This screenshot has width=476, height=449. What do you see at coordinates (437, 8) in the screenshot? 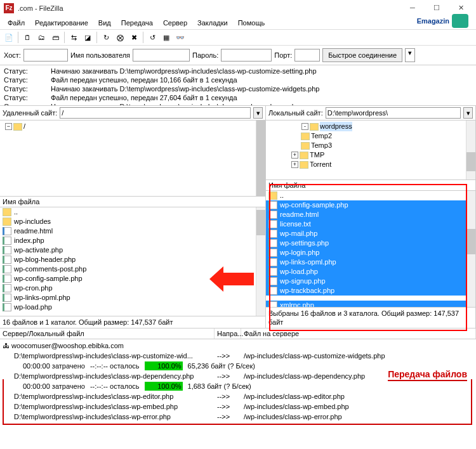
I see `maximize-button: ☐` at bounding box center [437, 8].